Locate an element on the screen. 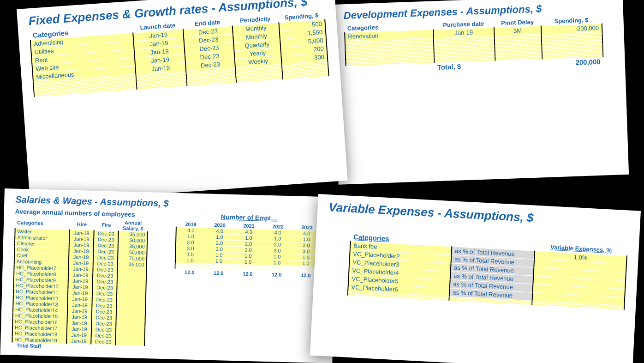 This screenshot has height=363, width=644. dev-total-value: 200,000 is located at coordinates (573, 62).